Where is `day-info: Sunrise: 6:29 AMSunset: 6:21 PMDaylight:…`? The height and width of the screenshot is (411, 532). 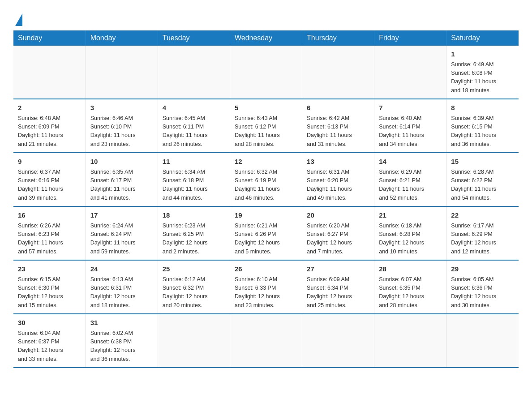 day-info: Sunrise: 6:29 AMSunset: 6:21 PMDaylight:… is located at coordinates (410, 185).